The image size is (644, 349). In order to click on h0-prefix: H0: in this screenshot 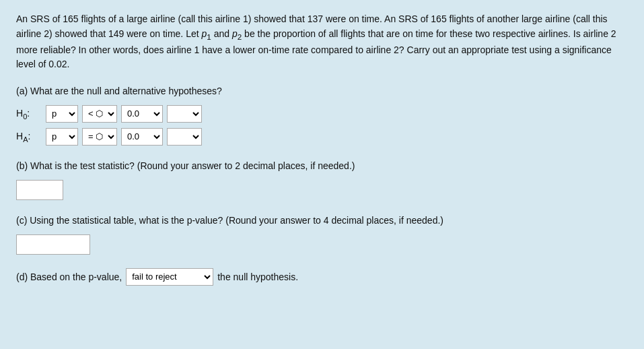, I will do `click(29, 115)`.